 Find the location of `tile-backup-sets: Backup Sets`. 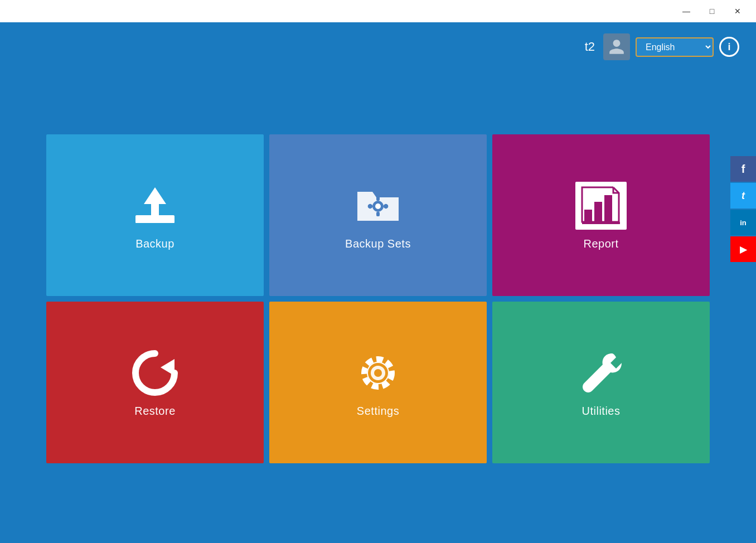

tile-backup-sets: Backup Sets is located at coordinates (378, 215).